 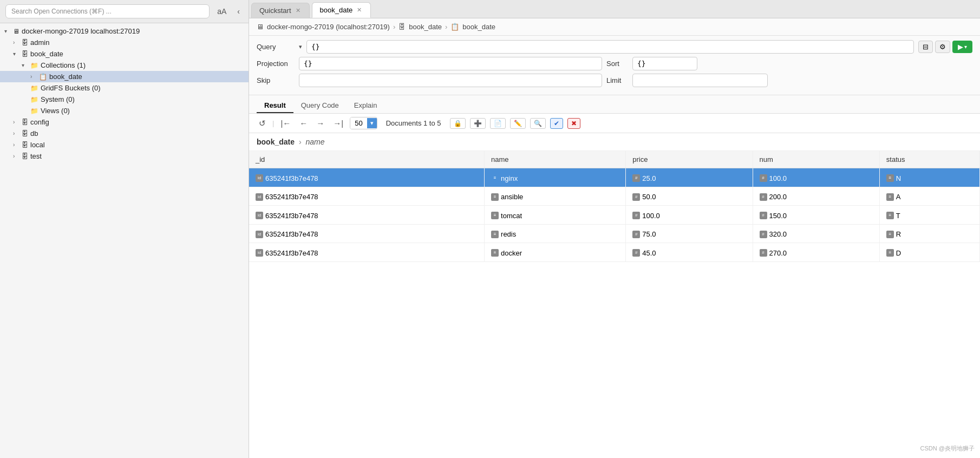 What do you see at coordinates (929, 178) in the screenshot?
I see `cell-status: ≡N` at bounding box center [929, 178].